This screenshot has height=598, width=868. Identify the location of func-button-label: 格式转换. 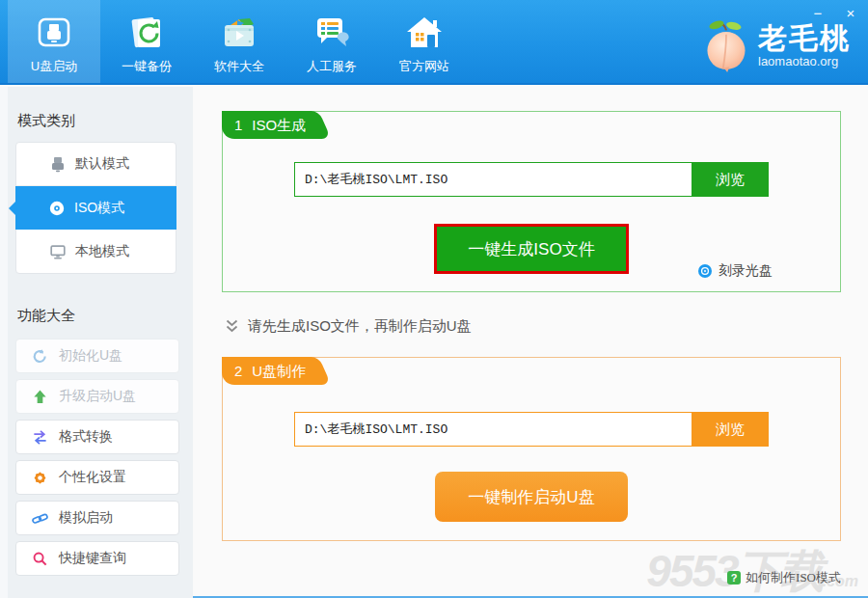
(86, 437).